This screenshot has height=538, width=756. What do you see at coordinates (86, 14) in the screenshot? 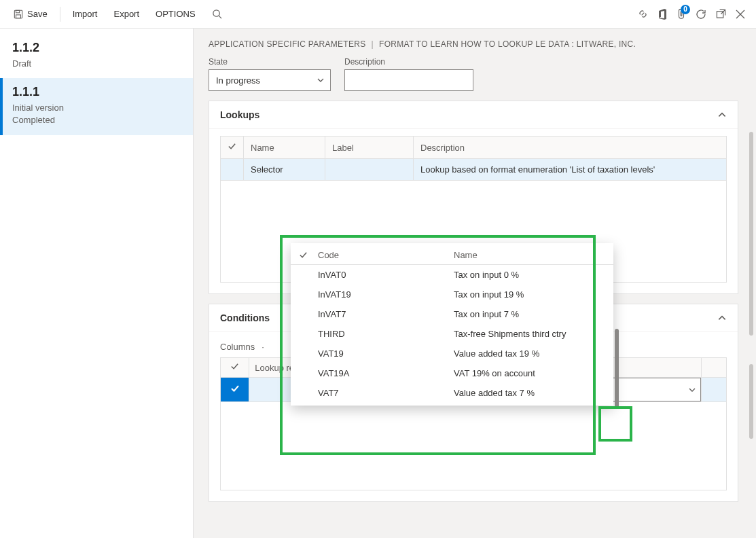
I see `import-label: Import` at bounding box center [86, 14].